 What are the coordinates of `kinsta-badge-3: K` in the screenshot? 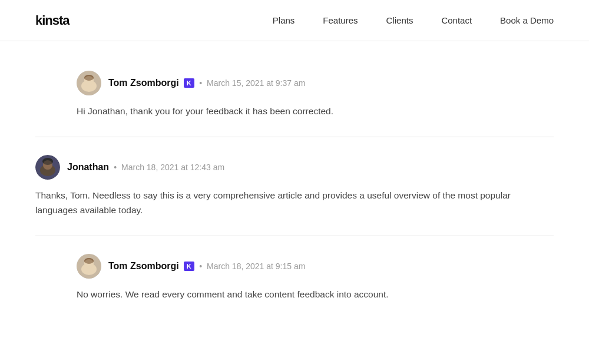 It's located at (189, 266).